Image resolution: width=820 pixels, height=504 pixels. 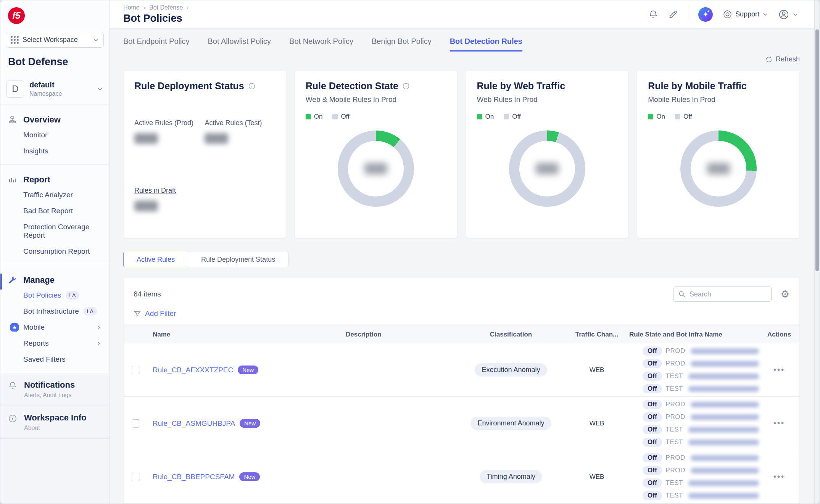 I want to click on scrollbar-thumb, so click(x=817, y=150).